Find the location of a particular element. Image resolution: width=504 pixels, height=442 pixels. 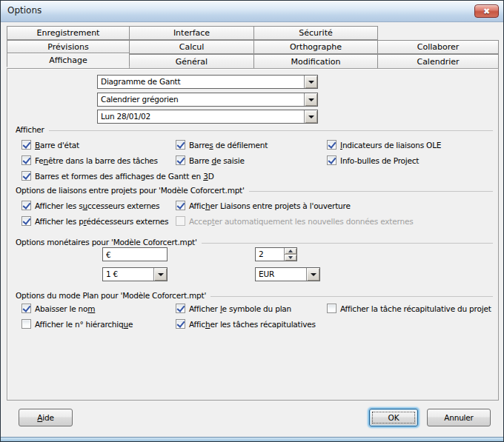

tab-securite: Sécurité is located at coordinates (316, 33).